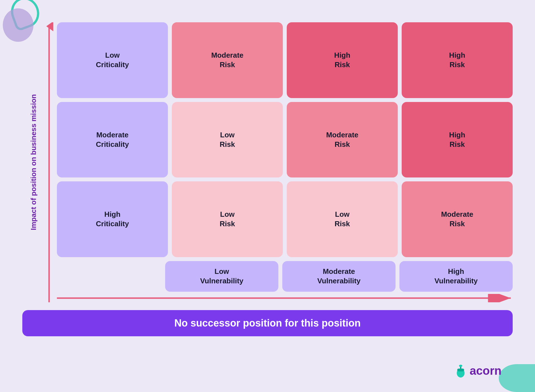 This screenshot has width=535, height=392. What do you see at coordinates (339, 276) in the screenshot?
I see `vulnerability-cell-1: ModerateVulnerability` at bounding box center [339, 276].